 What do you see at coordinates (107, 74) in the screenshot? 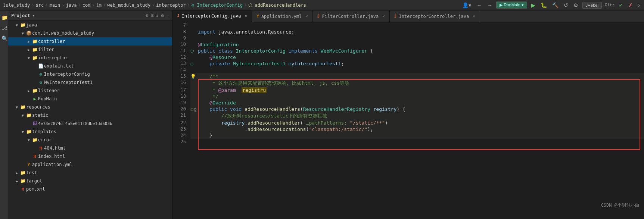
I see `tree-label-interceptorconfig: InterceptorConfig` at bounding box center [107, 74].